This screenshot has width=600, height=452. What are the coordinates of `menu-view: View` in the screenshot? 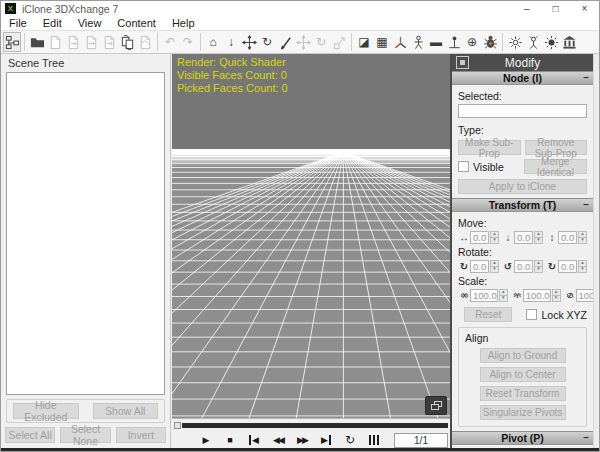 It's located at (90, 23).